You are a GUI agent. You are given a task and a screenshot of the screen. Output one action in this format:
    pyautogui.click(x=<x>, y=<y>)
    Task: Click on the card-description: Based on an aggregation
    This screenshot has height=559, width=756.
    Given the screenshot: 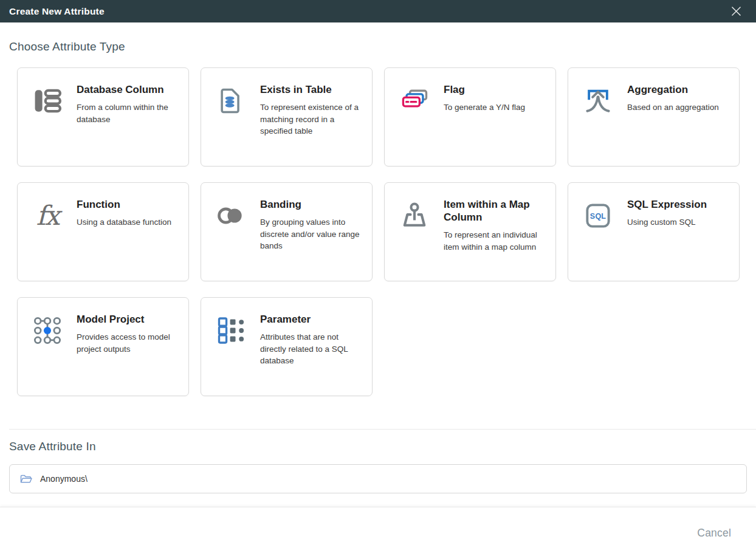 What is the action you would take?
    pyautogui.click(x=673, y=108)
    